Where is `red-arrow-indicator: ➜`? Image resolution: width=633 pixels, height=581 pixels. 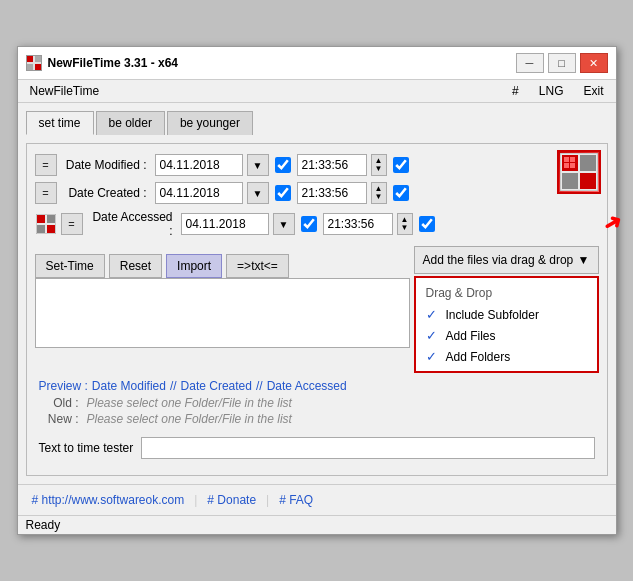 red-arrow-indicator: ➜ is located at coordinates (612, 223).